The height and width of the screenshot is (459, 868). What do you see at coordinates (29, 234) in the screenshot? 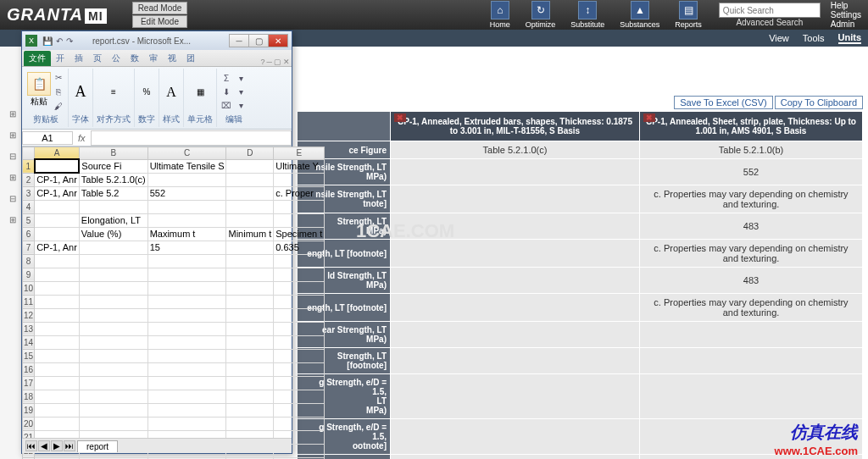
I see `row-header: 6` at bounding box center [29, 234].